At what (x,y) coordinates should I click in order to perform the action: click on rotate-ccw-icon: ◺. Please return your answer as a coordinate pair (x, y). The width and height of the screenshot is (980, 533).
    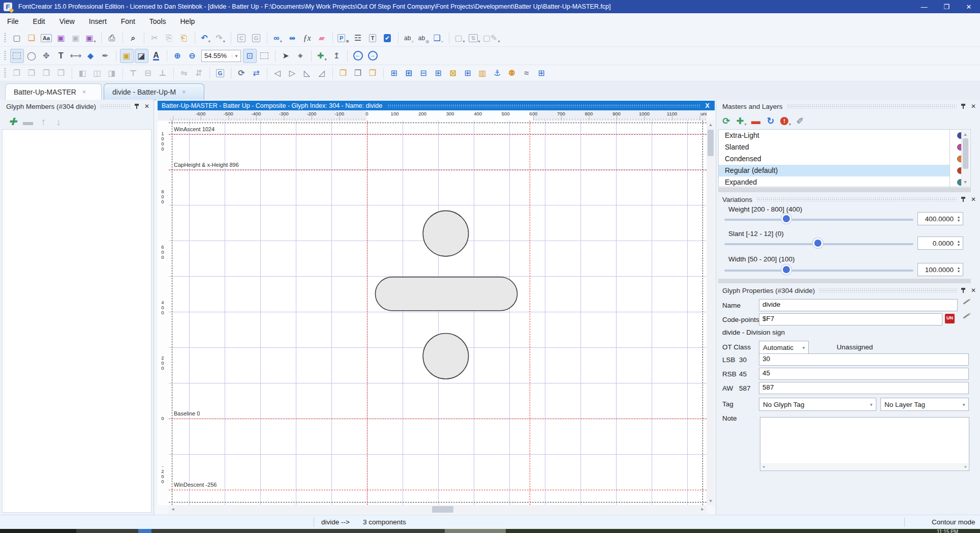
    Looking at the image, I should click on (307, 73).